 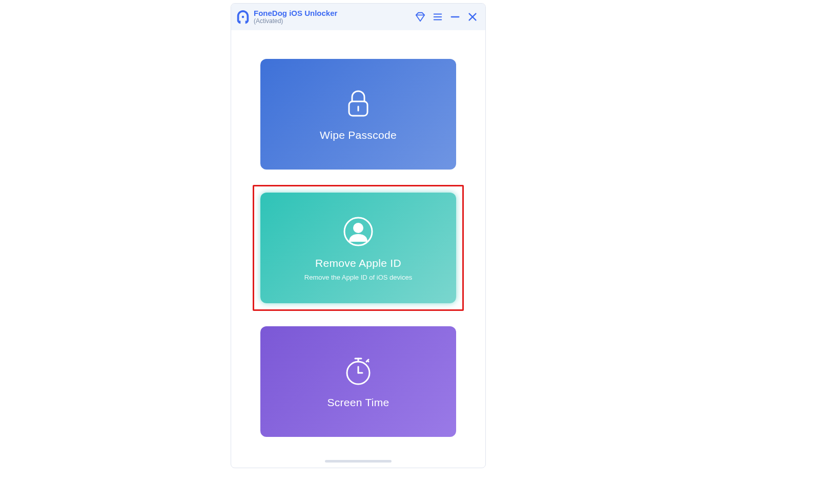 I want to click on person-circle-icon, so click(x=358, y=232).